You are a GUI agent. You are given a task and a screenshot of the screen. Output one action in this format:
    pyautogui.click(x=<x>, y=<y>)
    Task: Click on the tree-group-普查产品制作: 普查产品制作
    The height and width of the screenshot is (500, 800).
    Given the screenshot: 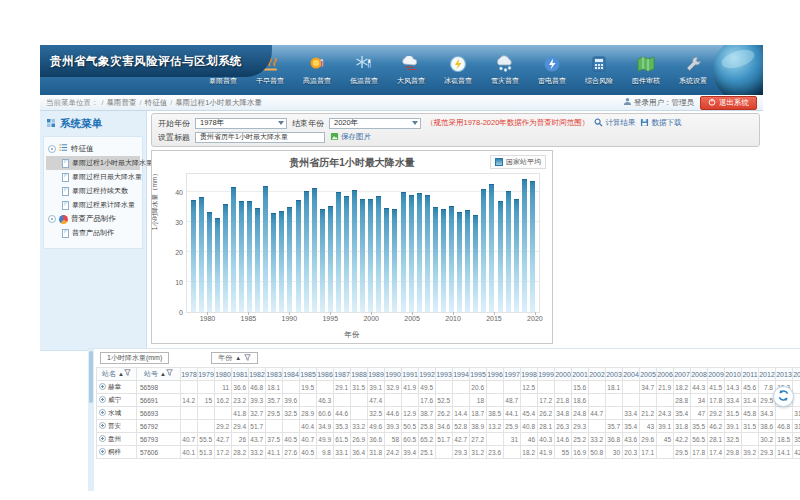 What is the action you would take?
    pyautogui.click(x=93, y=219)
    